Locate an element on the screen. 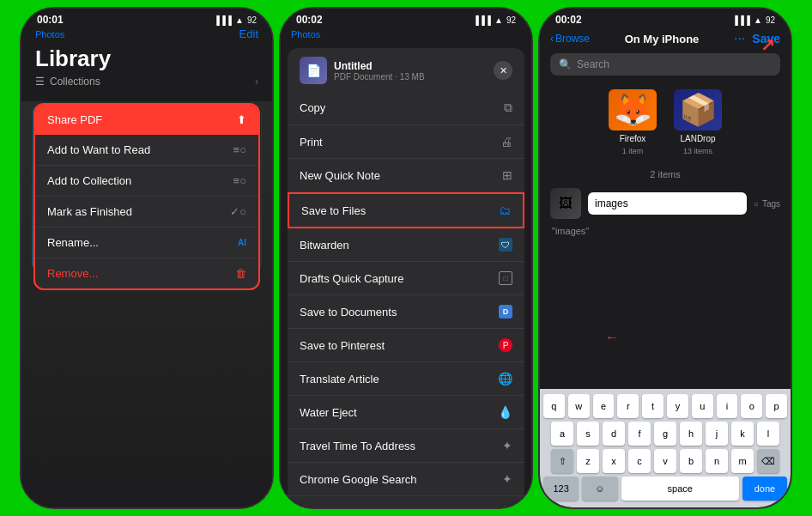  status-bar-1: 00:01 ▐▐▐ ▲ 92 is located at coordinates (147, 18).